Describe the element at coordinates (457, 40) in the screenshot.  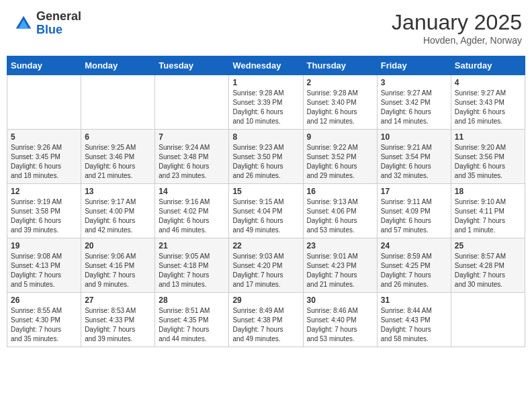
I see `location: Hovden, Agder, Norway` at that location.